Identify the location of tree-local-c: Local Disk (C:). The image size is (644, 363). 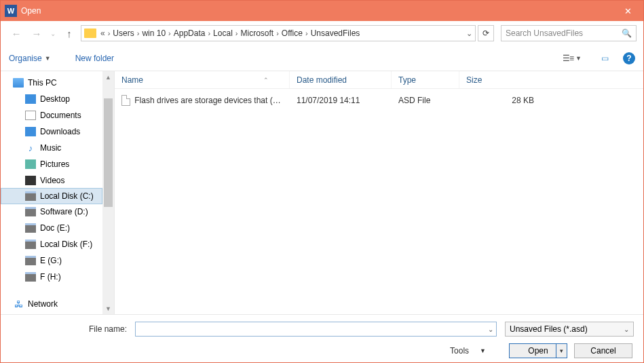
(52, 196).